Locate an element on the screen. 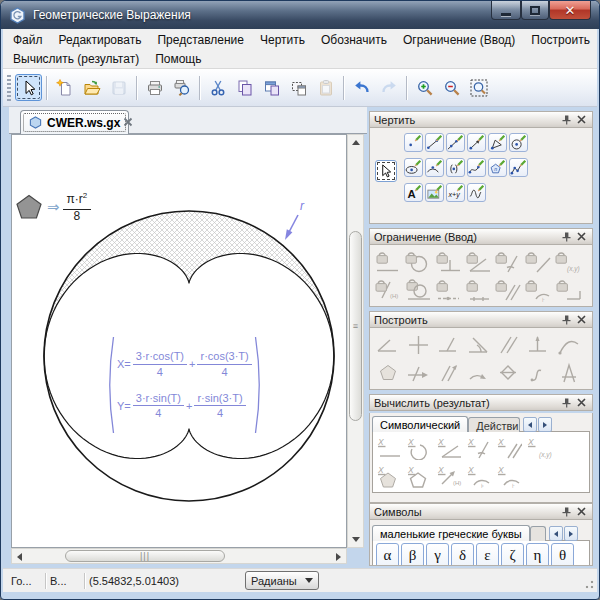  area-result-annotation: ⇒ π·r2 8 is located at coordinates (53, 208).